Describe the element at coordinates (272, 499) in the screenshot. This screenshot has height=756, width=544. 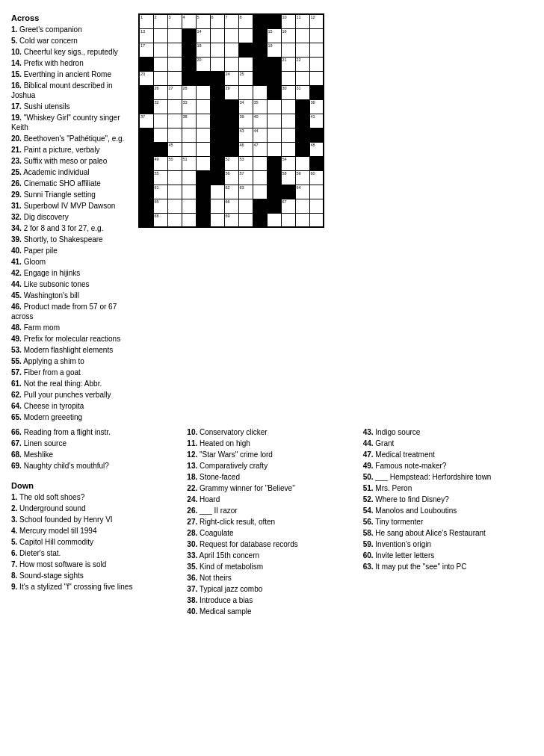
I see `clue-item: 24. Hoard` at that location.